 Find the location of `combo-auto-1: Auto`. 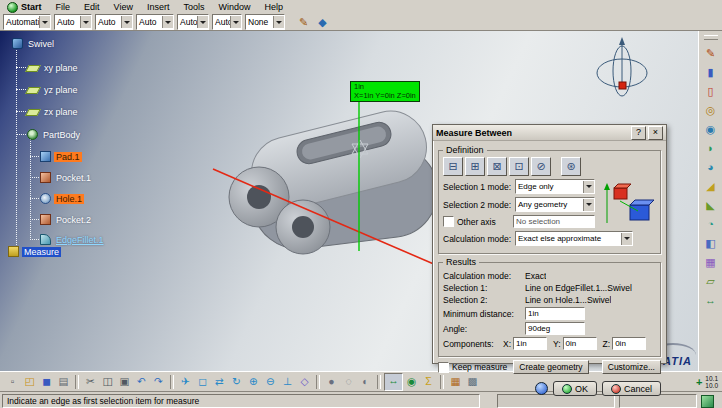

combo-auto-1: Auto is located at coordinates (73, 22).